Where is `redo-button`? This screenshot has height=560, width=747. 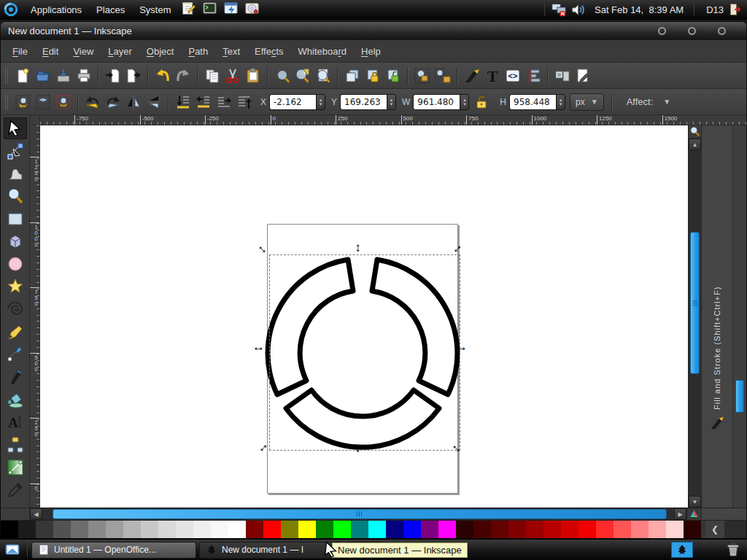 redo-button is located at coordinates (183, 76).